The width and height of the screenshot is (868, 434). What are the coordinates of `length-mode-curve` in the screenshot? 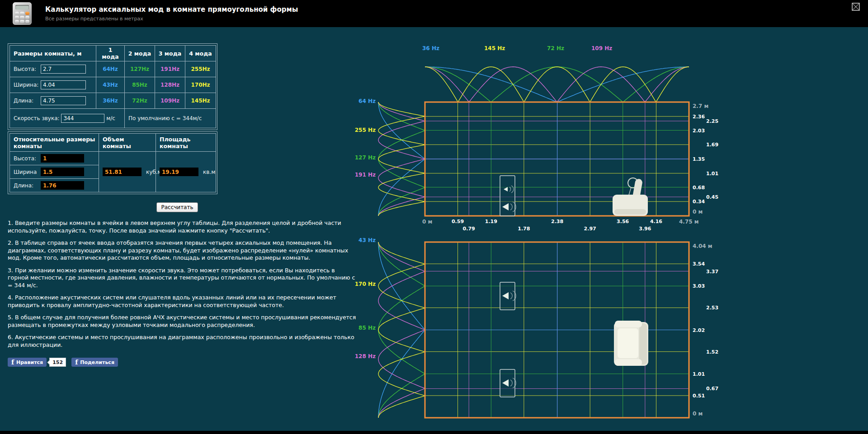 It's located at (557, 84).